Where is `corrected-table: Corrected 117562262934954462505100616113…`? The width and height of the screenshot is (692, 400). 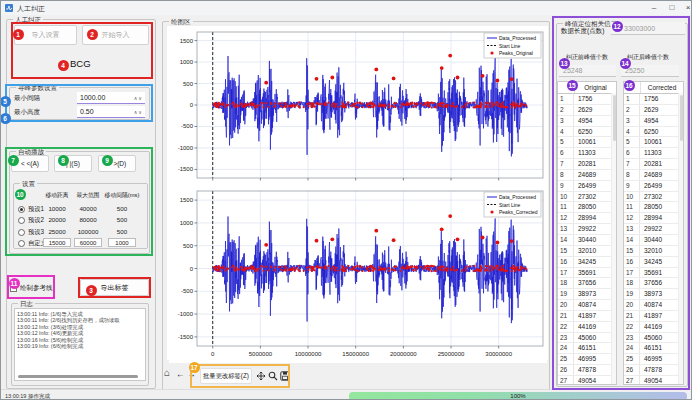 corrected-table: Corrected 117562262934954462505100616113… is located at coordinates (654, 233).